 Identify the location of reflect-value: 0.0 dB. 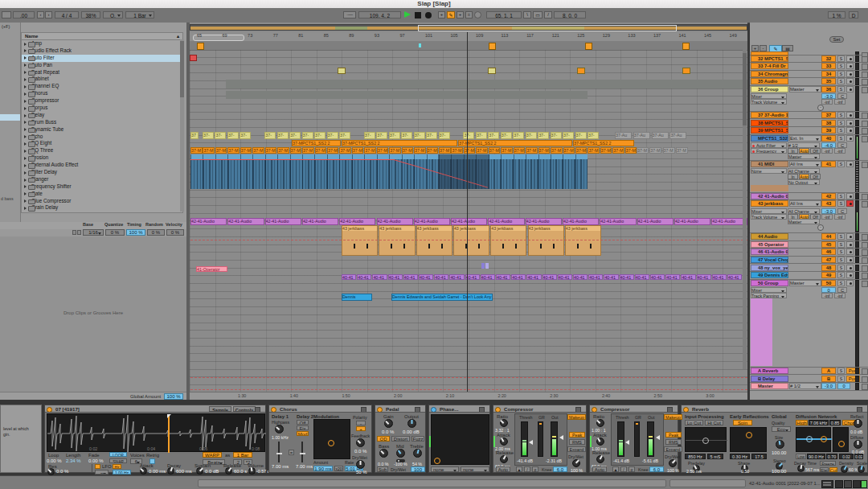
(857, 432).